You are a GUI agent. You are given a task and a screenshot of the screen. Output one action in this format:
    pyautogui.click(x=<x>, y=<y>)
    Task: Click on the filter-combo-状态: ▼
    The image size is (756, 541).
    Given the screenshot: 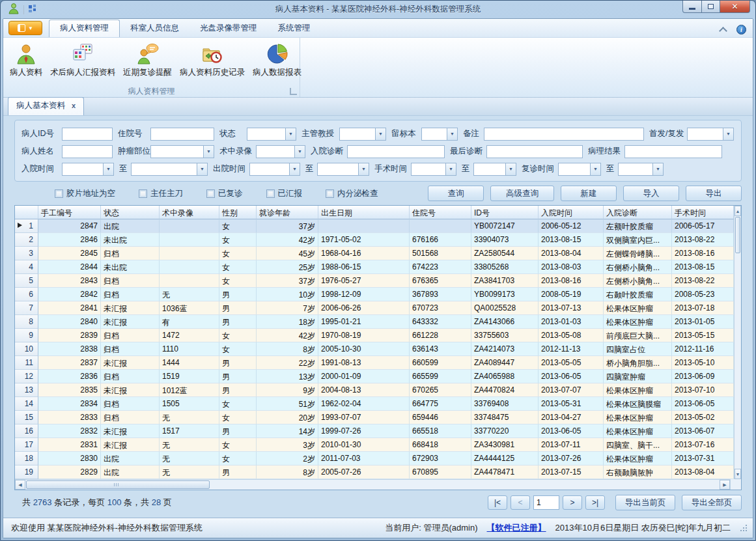 What is the action you would take?
    pyautogui.click(x=272, y=134)
    